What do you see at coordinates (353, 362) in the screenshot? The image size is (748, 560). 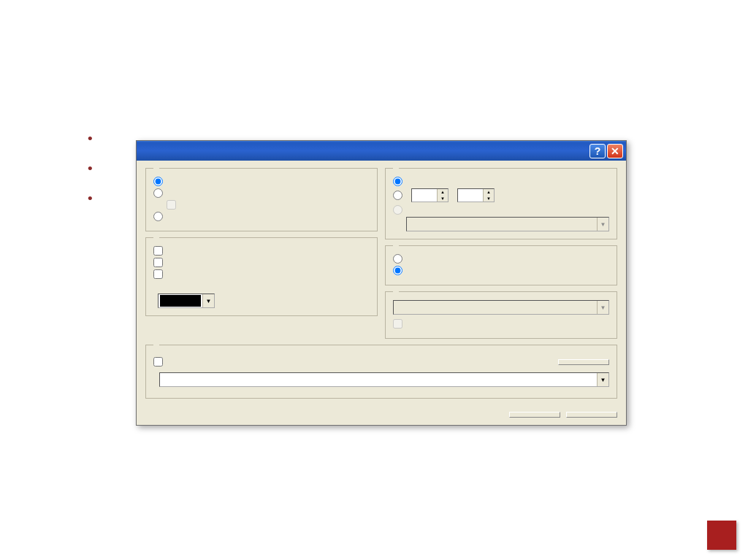 I see `hw-accel` at bounding box center [353, 362].